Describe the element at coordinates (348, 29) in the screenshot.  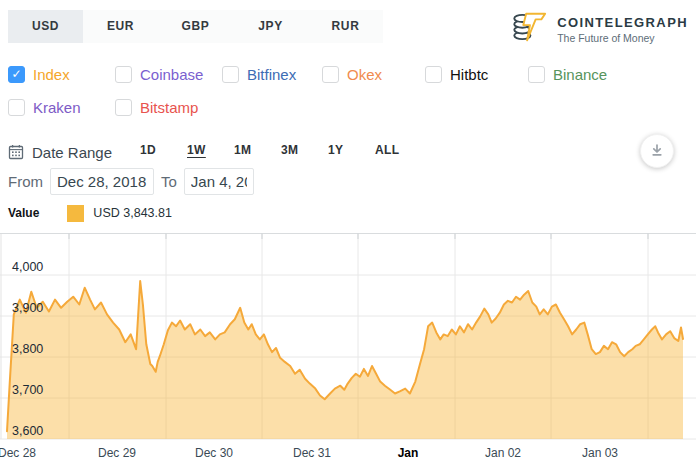
I see `header: USDEURGBPJPYRUR COINTELEGRAPH The Future…` at that location.